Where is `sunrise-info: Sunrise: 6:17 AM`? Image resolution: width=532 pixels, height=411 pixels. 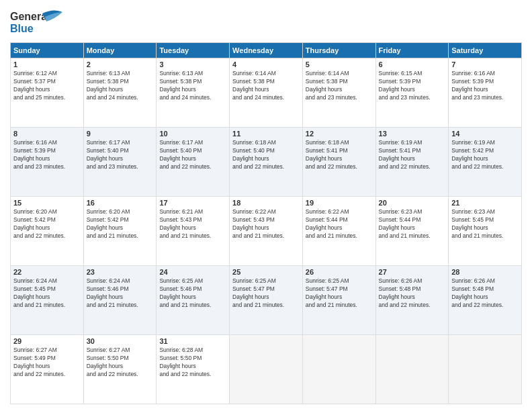 sunrise-info: Sunrise: 6:17 AM is located at coordinates (181, 142).